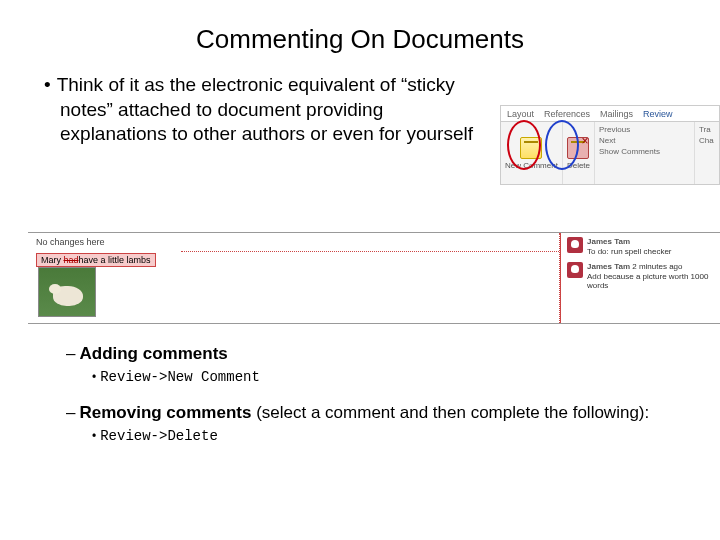 This screenshot has width=720, height=540. What do you see at coordinates (630, 242) in the screenshot?
I see `comment-1-author: James Tam` at bounding box center [630, 242].